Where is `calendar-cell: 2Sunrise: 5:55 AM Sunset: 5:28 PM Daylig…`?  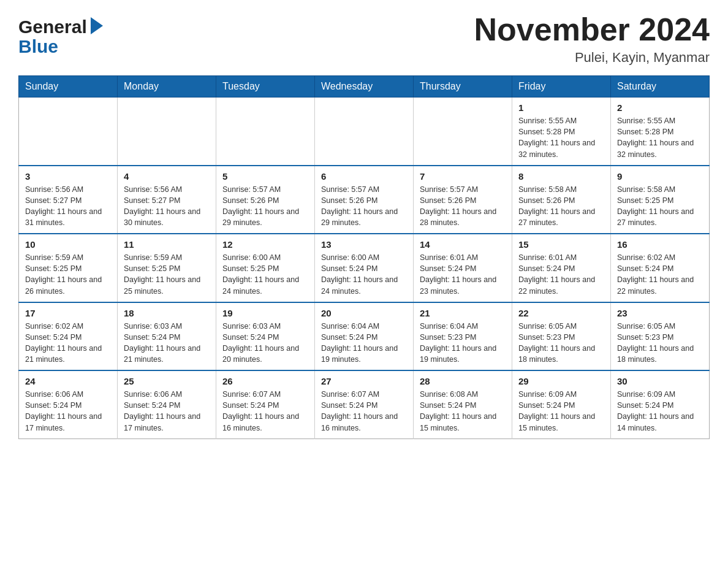
calendar-cell: 2Sunrise: 5:55 AM Sunset: 5:28 PM Daylig… is located at coordinates (661, 131).